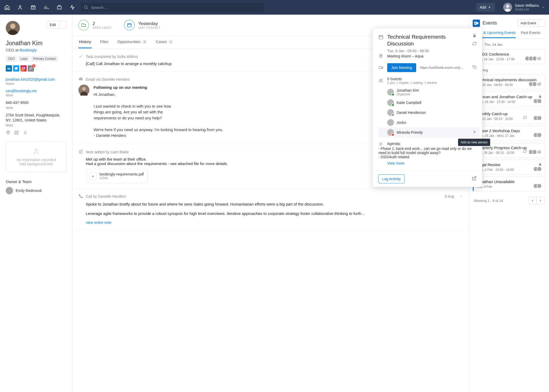 The image size is (549, 392). I want to click on user-avatar, so click(508, 7).